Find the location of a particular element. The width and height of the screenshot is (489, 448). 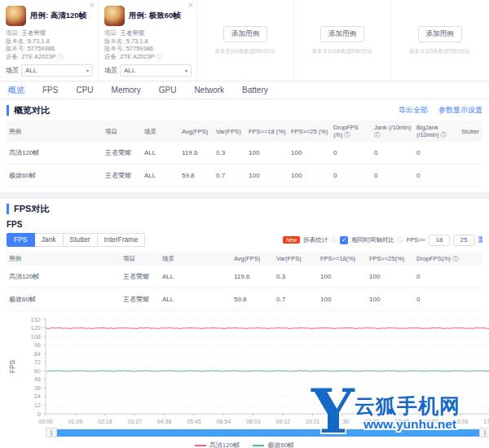

column-header: Jank (/10min) ⓘ is located at coordinates (393, 131).